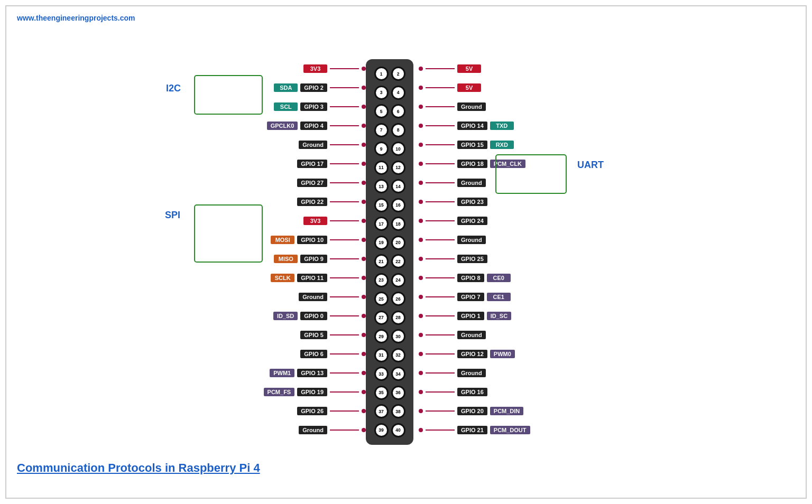  Describe the element at coordinates (399, 149) in the screenshot. I see `pin-10: 10` at that location.